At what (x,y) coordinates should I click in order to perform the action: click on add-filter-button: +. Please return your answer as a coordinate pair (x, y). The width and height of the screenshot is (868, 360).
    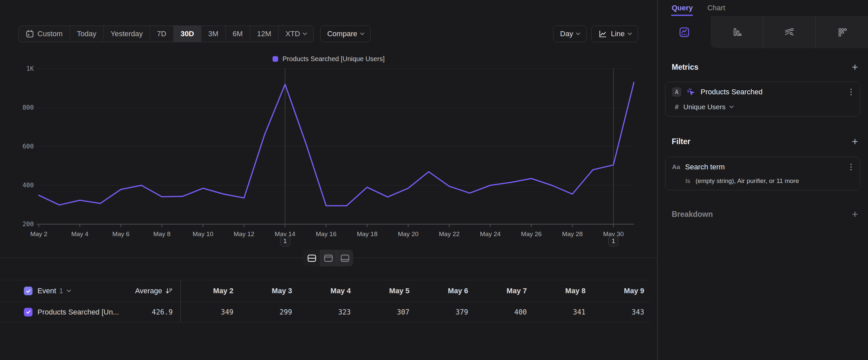
    Looking at the image, I should click on (855, 142).